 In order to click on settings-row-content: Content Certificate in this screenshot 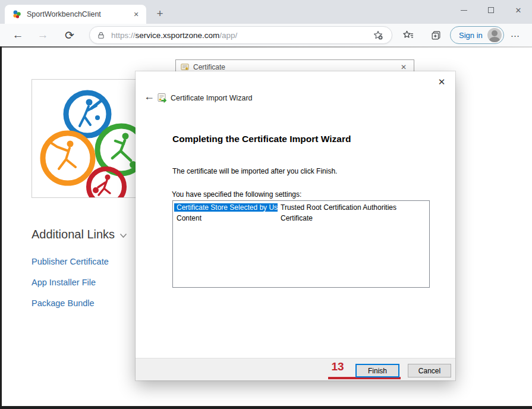, I will do `click(302, 218)`.